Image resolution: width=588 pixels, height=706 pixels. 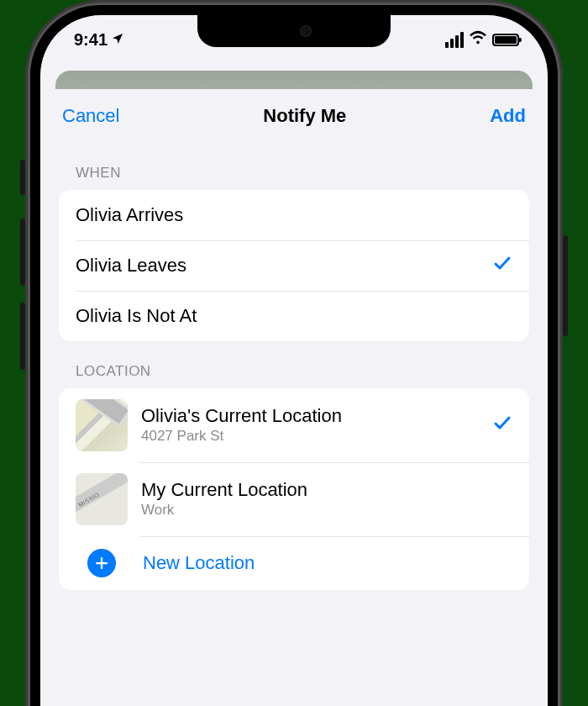 I want to click on add-button: Add, so click(x=507, y=116).